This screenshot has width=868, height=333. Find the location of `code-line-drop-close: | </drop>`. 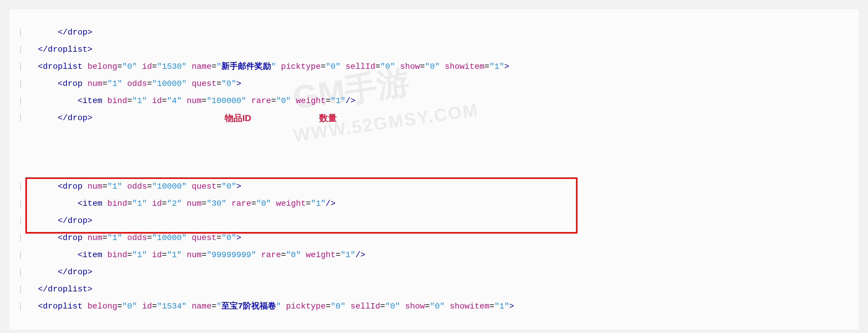

code-line-drop-close: | </drop> is located at coordinates (434, 221).